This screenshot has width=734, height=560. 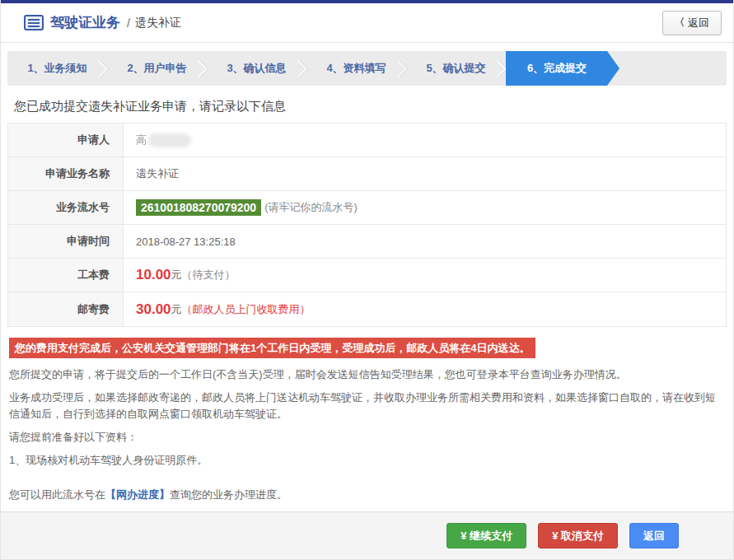 I want to click on table-row-applicant: 申请人 高, so click(x=367, y=140).